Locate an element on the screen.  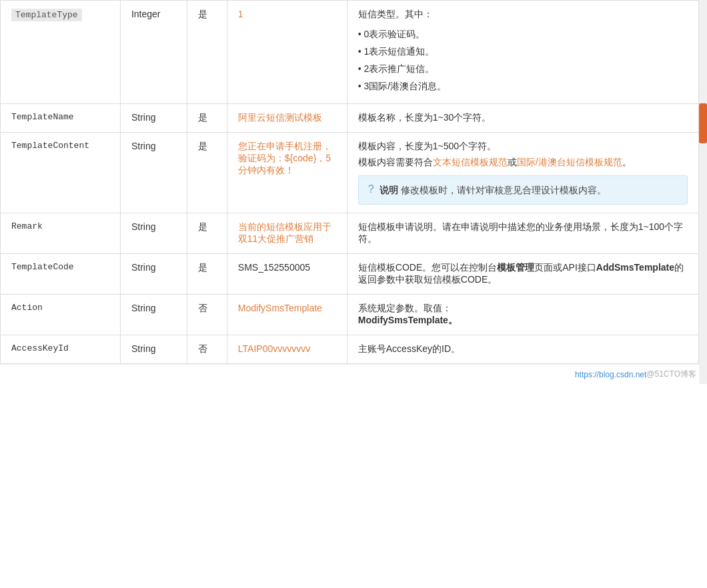
param-description: 短信模板申请说明。请在申请说明中描述您的业务使用场景，长度为1~100个字符。 is located at coordinates (523, 233).